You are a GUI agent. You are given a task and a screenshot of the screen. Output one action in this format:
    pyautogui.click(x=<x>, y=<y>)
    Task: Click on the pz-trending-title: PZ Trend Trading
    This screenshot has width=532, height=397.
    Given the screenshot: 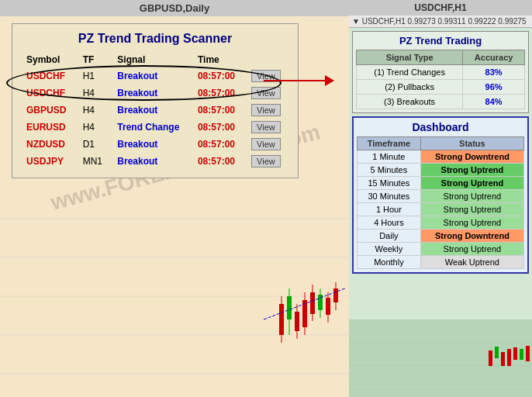 What is the action you would take?
    pyautogui.click(x=440, y=40)
    